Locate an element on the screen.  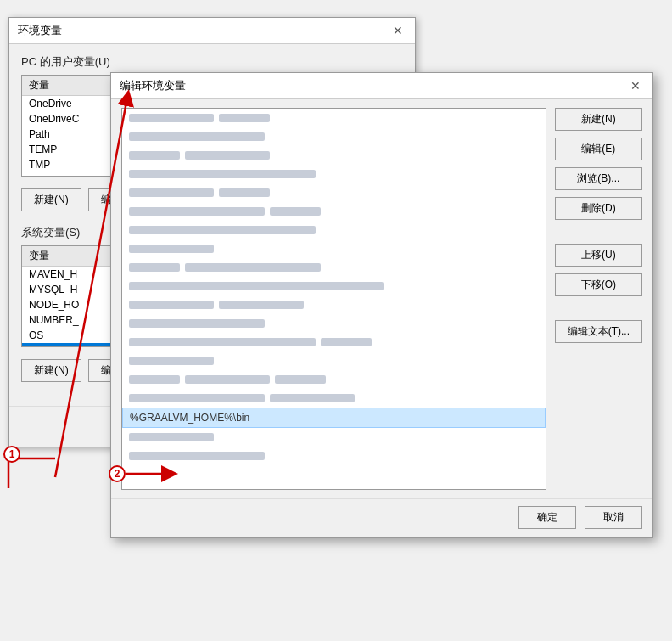
inner-footer: 确定 取消 is located at coordinates (382, 518).